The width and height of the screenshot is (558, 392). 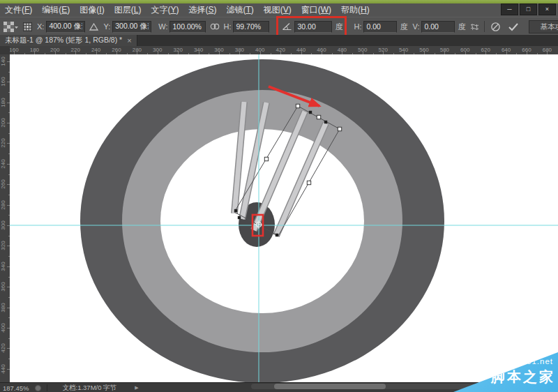 I want to click on ruler-label-v-340: 340, so click(x=3, y=266).